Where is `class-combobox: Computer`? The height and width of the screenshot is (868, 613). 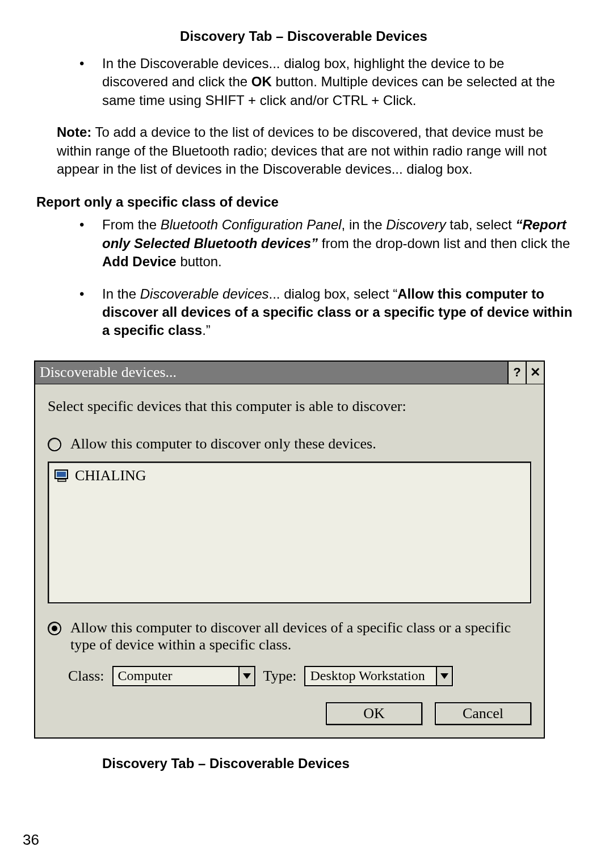
class-combobox: Computer is located at coordinates (184, 676).